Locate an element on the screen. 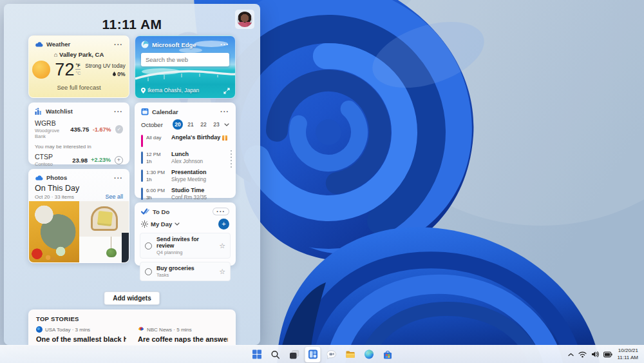 The height and width of the screenshot is (363, 644). task-view-button is located at coordinates (294, 355).